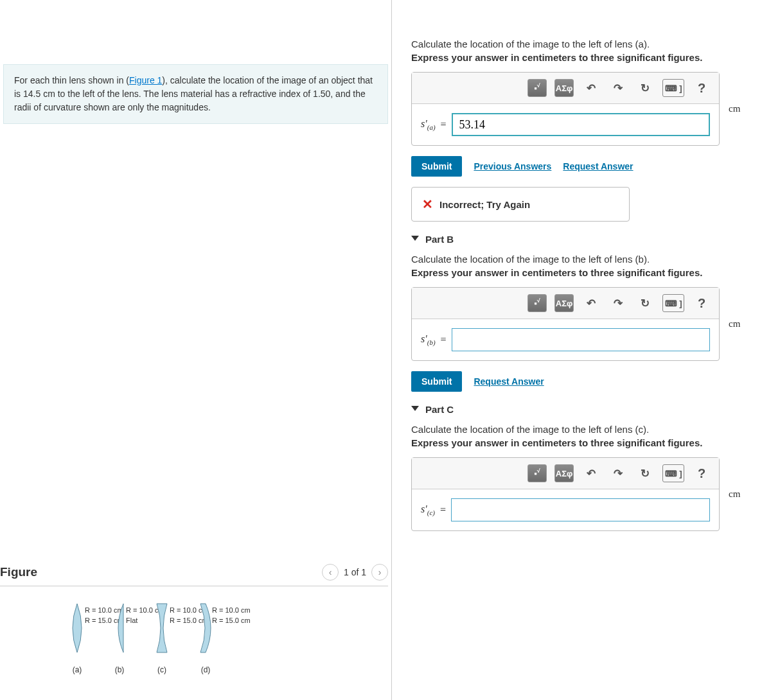 The height and width of the screenshot is (700, 771). I want to click on feedback-msg: Incorrect; Try Again, so click(484, 204).